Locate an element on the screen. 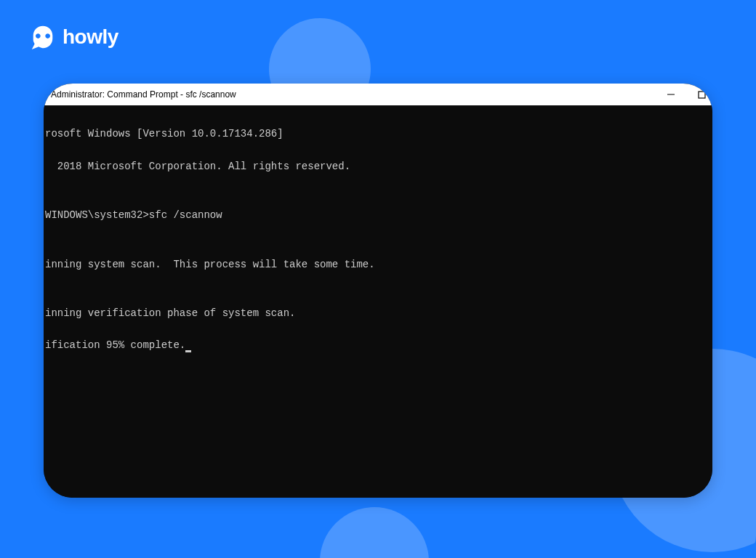 The height and width of the screenshot is (558, 756). terminal-cursor is located at coordinates (188, 352).